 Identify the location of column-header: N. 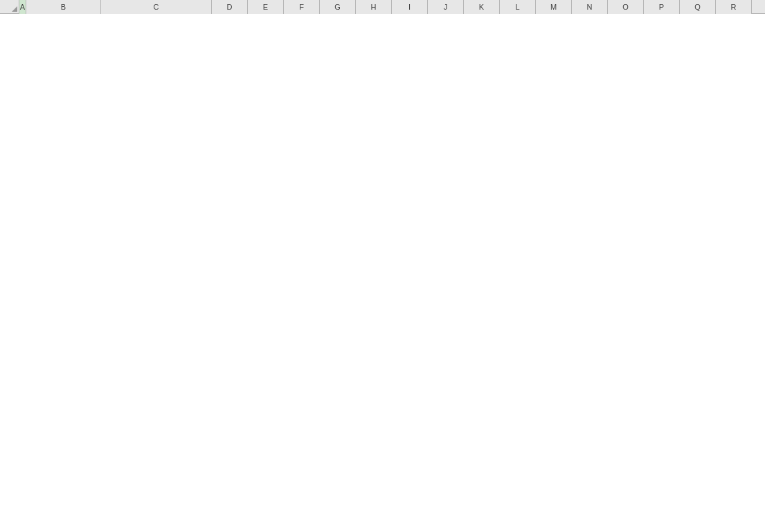
(590, 7).